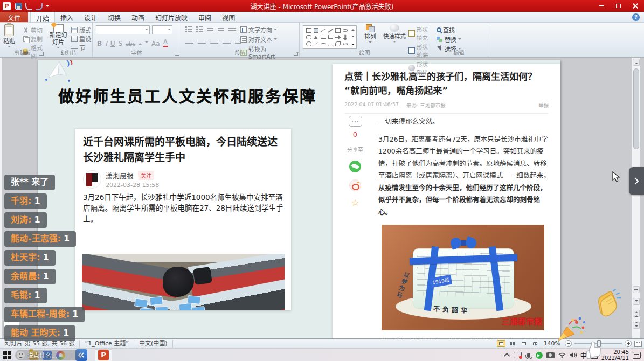 This screenshot has height=361, width=644. I want to click on action-center-icon, so click(637, 356).